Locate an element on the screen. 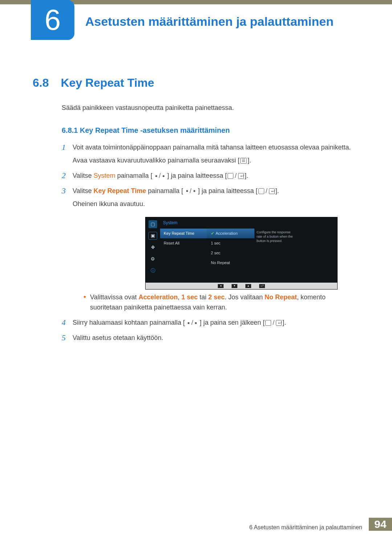  text: tai is located at coordinates (203, 297).